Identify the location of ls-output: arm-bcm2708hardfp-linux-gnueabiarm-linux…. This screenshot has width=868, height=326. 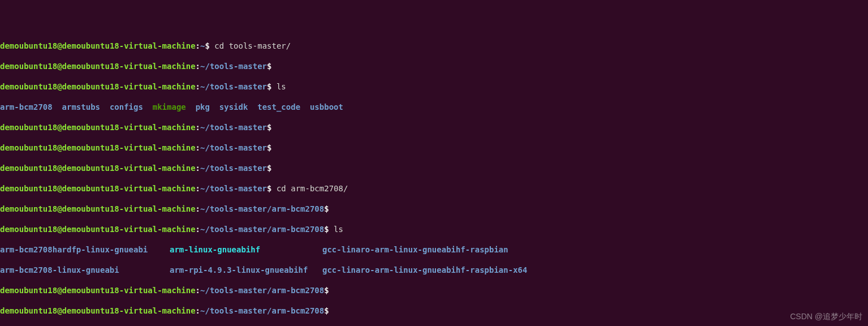
(434, 250).